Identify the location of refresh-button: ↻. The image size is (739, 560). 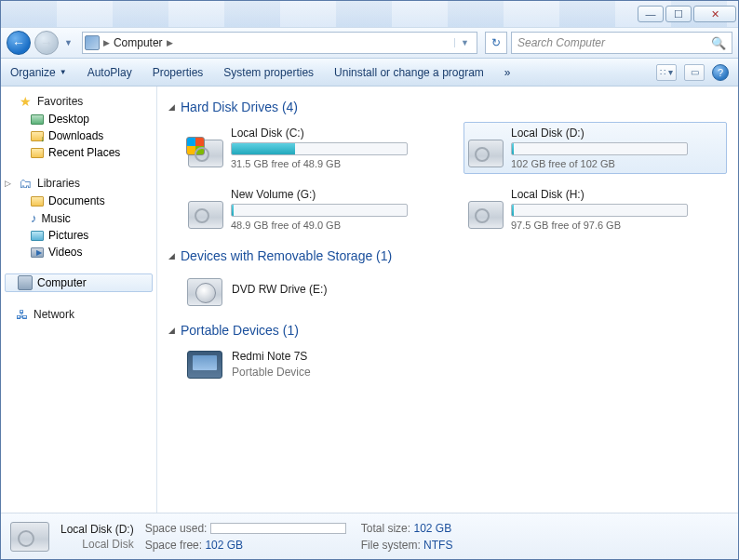
(496, 43).